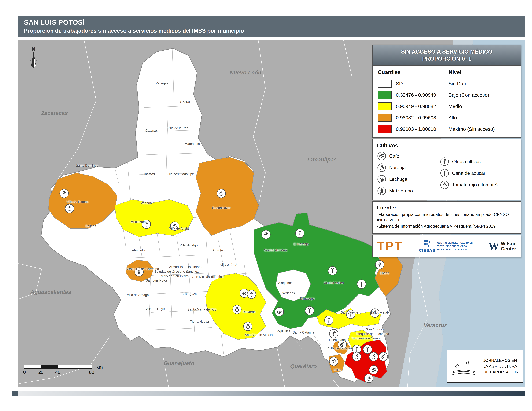 This screenshot has height=411, width=532. Describe the element at coordinates (501, 372) in the screenshot. I see `jornaleros-line: DE EXPORTACIÓN` at that location.